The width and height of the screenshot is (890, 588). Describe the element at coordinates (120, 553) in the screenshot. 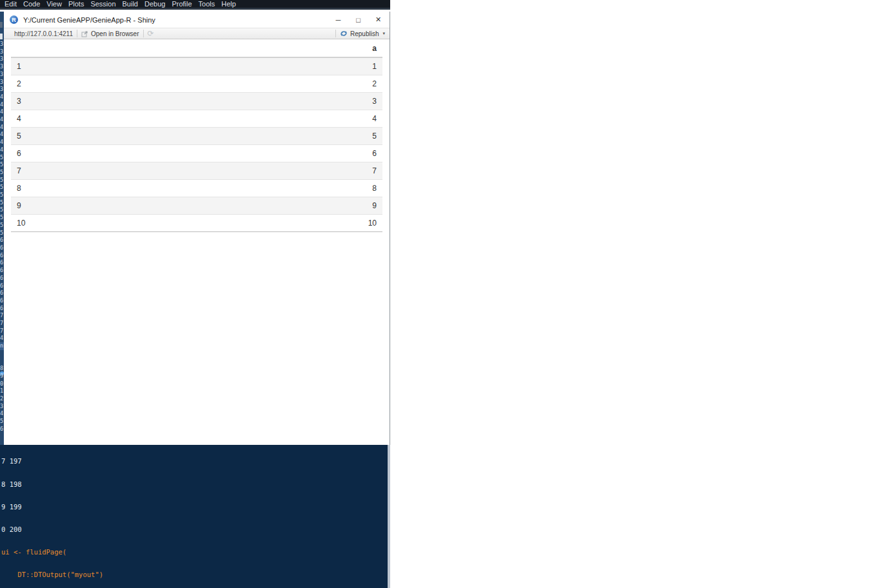

I see `console-line: ui <- fluidPage(` at that location.